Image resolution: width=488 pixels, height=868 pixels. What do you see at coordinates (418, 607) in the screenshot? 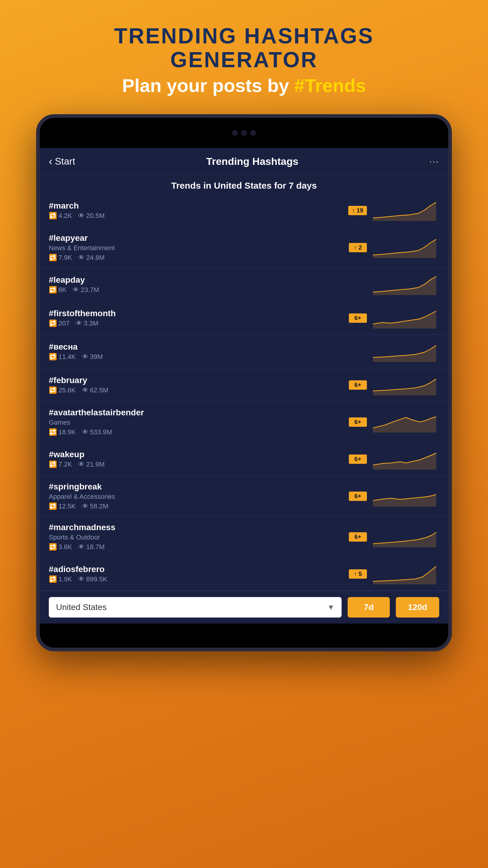
I see `period-120d-button: 120d` at bounding box center [418, 607].